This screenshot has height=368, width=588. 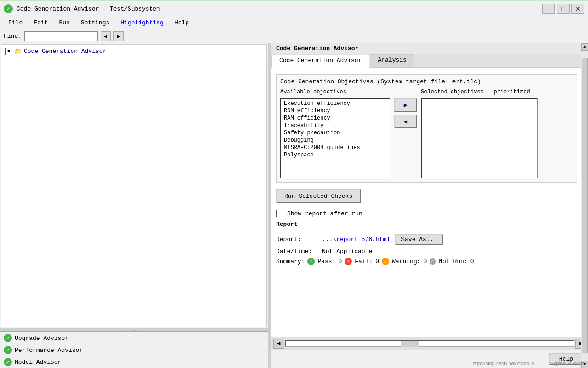 What do you see at coordinates (563, 9) in the screenshot?
I see `maximize-button: □` at bounding box center [563, 9].